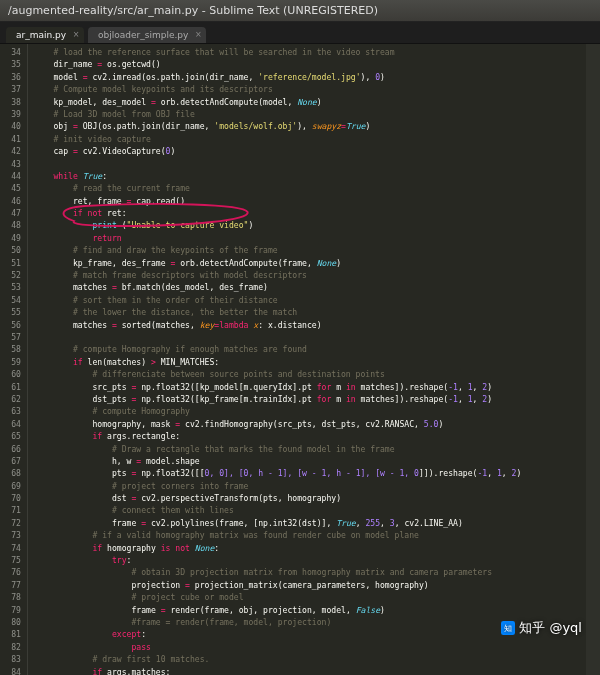 The height and width of the screenshot is (675, 600). What do you see at coordinates (300, 11) in the screenshot?
I see `window-titlebar: /augmented-reality/src/ar_main.py - Subl…` at bounding box center [300, 11].